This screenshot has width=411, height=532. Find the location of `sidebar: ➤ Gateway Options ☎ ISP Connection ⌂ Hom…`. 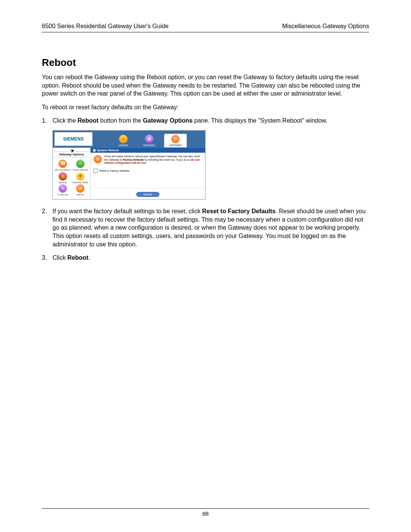

sidebar: ➤ Gateway Options ☎ ISP Connection ⌂ Hom… is located at coordinates (72, 174).